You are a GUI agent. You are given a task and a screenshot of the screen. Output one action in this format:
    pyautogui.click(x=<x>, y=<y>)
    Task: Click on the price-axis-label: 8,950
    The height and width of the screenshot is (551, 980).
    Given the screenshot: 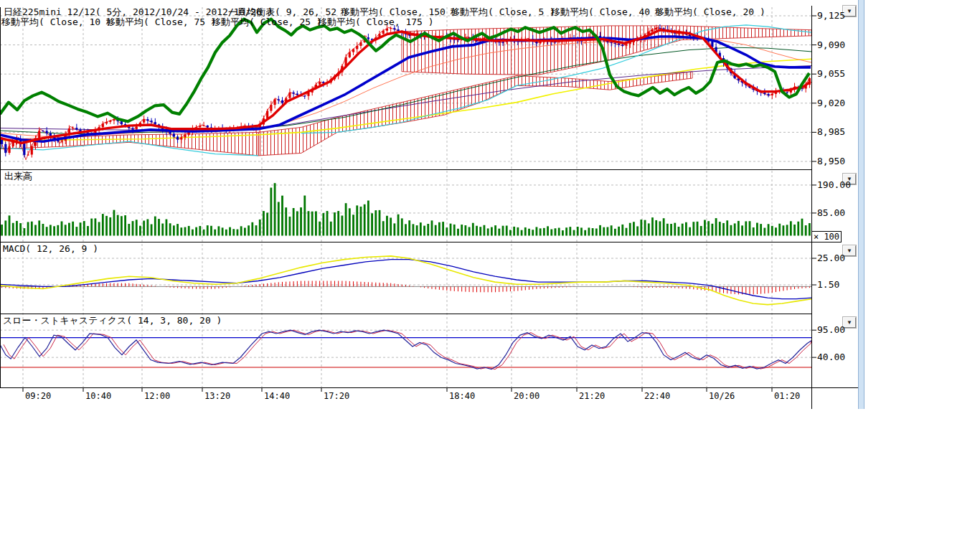 What is the action you would take?
    pyautogui.click(x=831, y=161)
    